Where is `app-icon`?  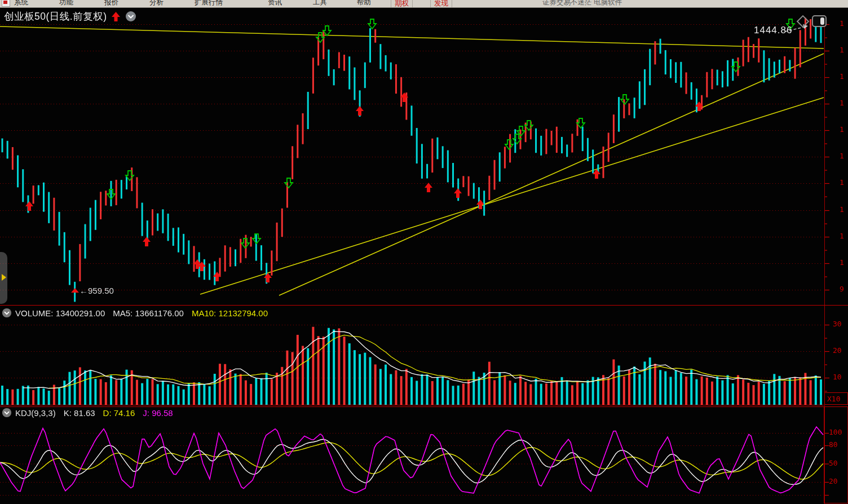 app-icon is located at coordinates (6, 3).